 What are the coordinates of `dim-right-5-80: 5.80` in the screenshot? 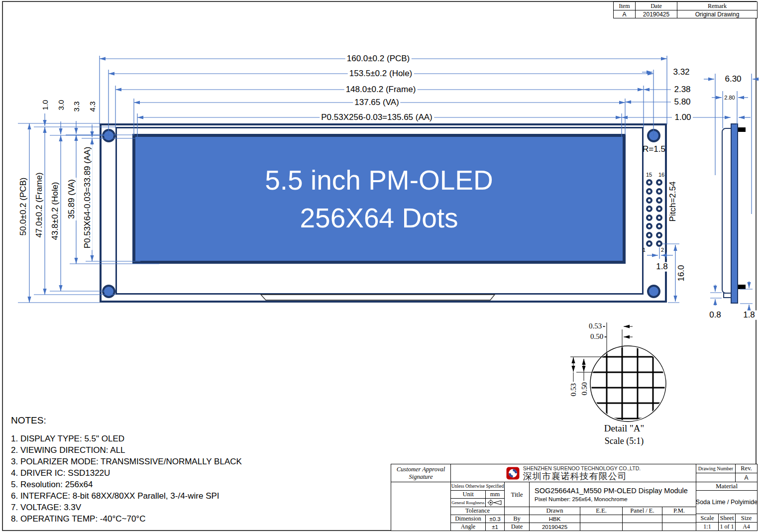 It's located at (682, 103).